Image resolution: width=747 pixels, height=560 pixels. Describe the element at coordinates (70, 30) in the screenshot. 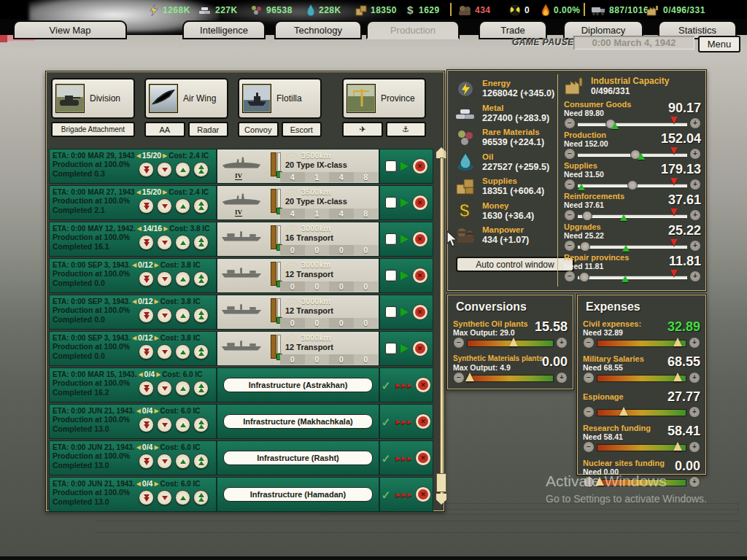

I see `tab-view-map: View Map` at that location.